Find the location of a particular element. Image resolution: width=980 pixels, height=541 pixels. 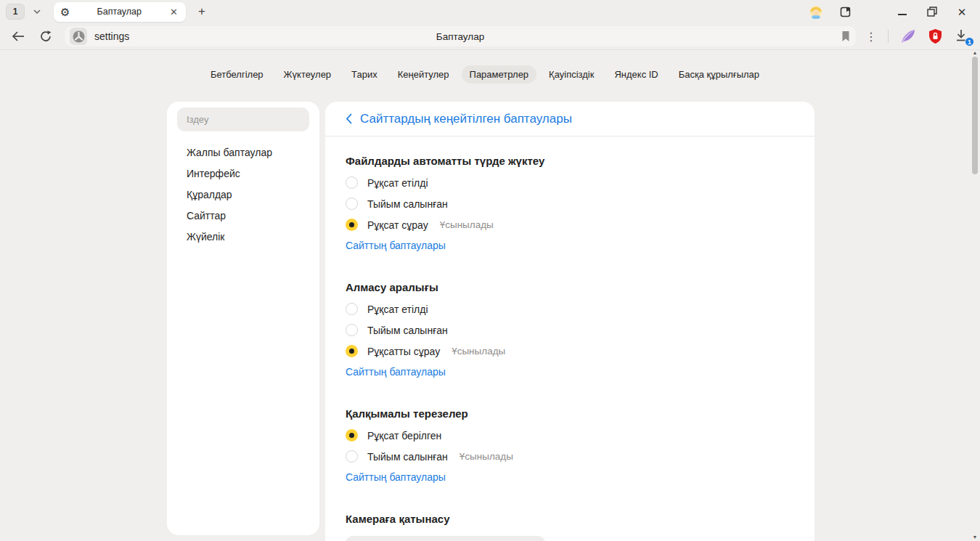

address-bar: settings Баптаулар is located at coordinates (460, 36).